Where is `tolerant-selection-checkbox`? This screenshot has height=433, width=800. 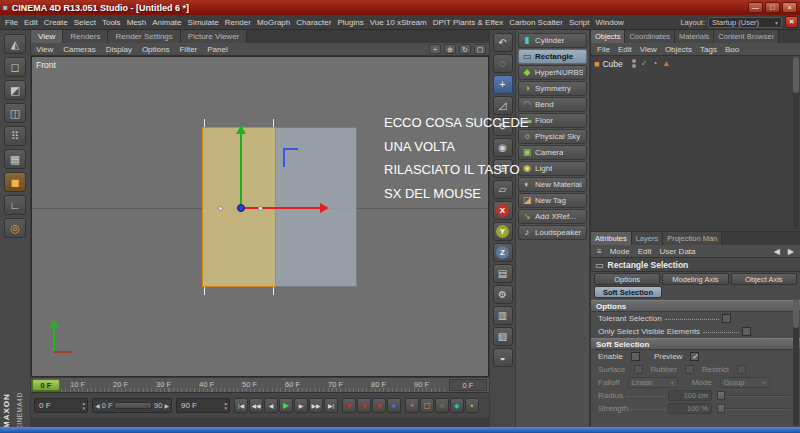
tolerant-selection-checkbox is located at coordinates (726, 318).